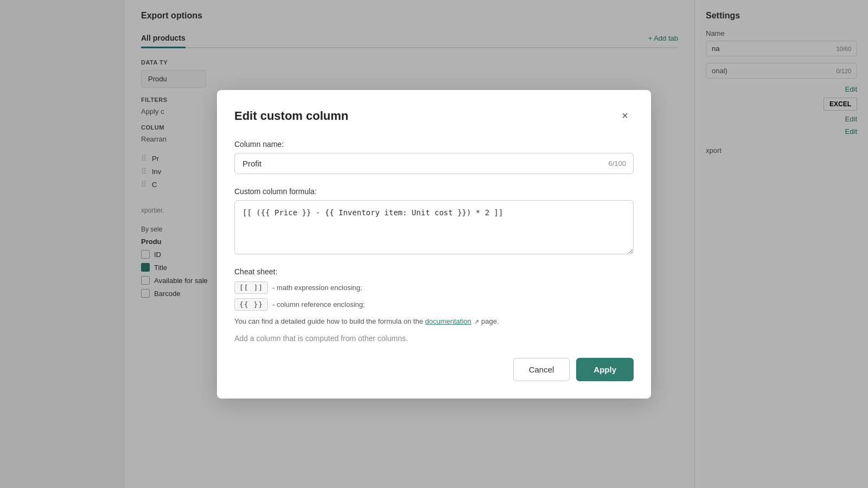 The height and width of the screenshot is (488, 868). What do you see at coordinates (541, 370) in the screenshot?
I see `cancel-button: Cancel` at bounding box center [541, 370].